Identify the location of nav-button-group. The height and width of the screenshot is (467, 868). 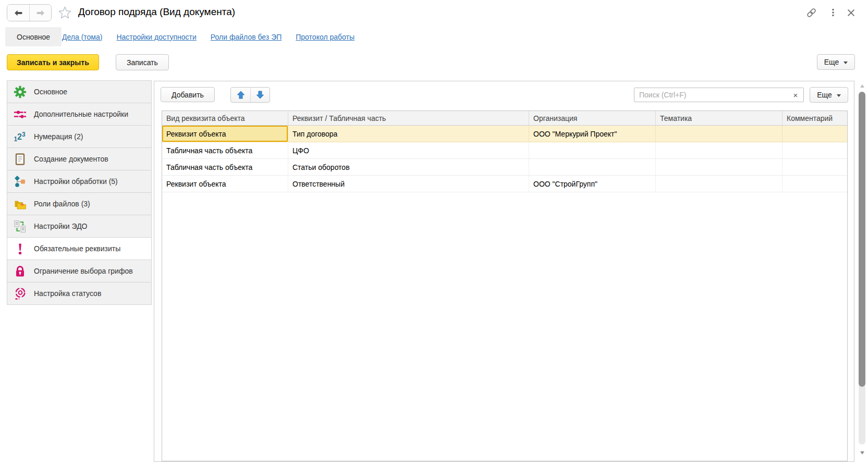
(29, 13).